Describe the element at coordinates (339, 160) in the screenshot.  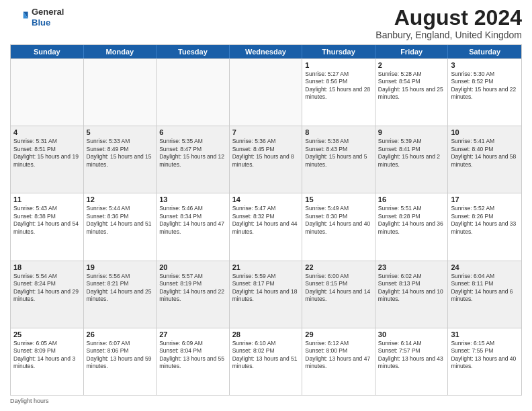
I see `calendar-cell: 8Sunrise: 5:38 AMSunset: 8:43 PMDaylight…` at that location.